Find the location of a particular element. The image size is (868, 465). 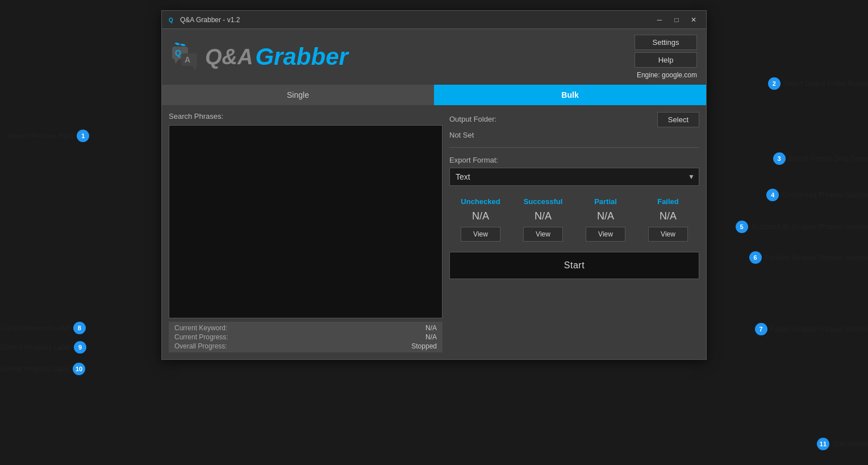

export-format-label: Export Format: is located at coordinates (574, 160).